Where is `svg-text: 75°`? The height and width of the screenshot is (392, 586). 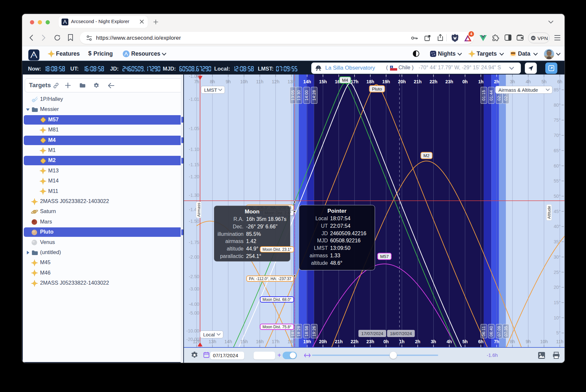
svg-text: 75° is located at coordinates (557, 120).